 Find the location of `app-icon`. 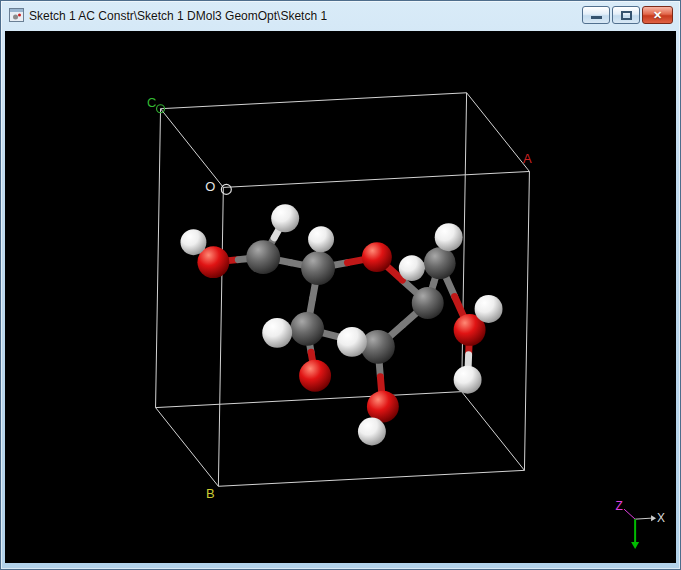

app-icon is located at coordinates (16, 15).